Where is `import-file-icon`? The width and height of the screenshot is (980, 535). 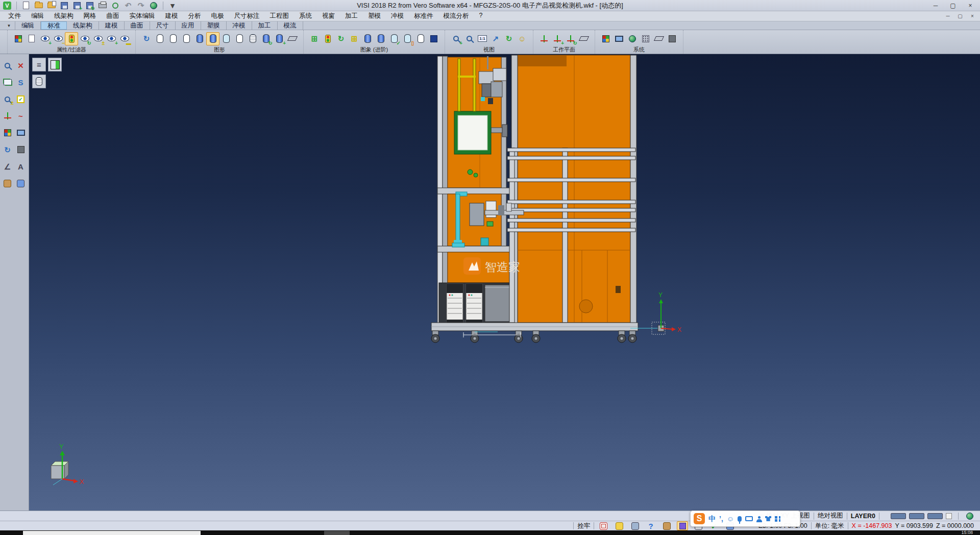 import-file-icon is located at coordinates (52, 6).